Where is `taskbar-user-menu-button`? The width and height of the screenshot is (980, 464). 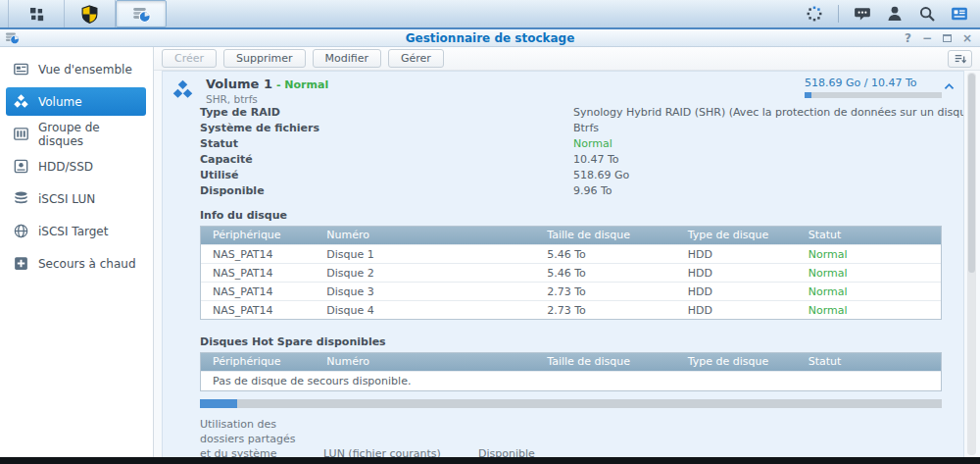
taskbar-user-menu-button is located at coordinates (895, 14).